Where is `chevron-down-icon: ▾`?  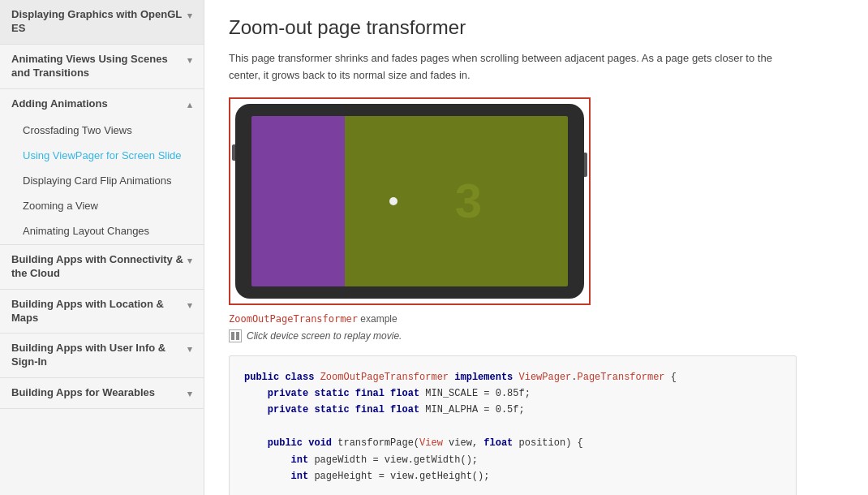
chevron-down-icon: ▾ is located at coordinates (190, 15).